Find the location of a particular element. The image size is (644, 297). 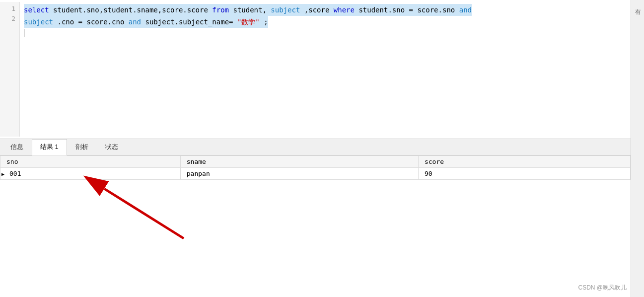

watermark-text: CSDN @晚风吹儿 is located at coordinates (602, 288).